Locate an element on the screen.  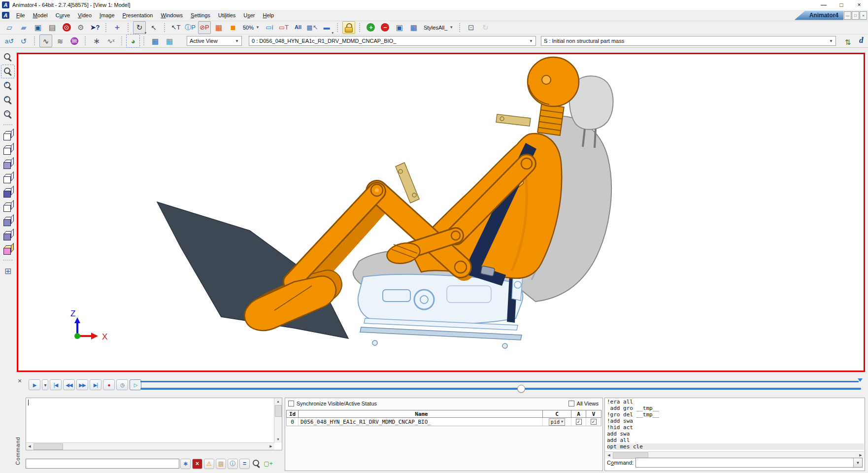
command-input is located at coordinates (102, 464).